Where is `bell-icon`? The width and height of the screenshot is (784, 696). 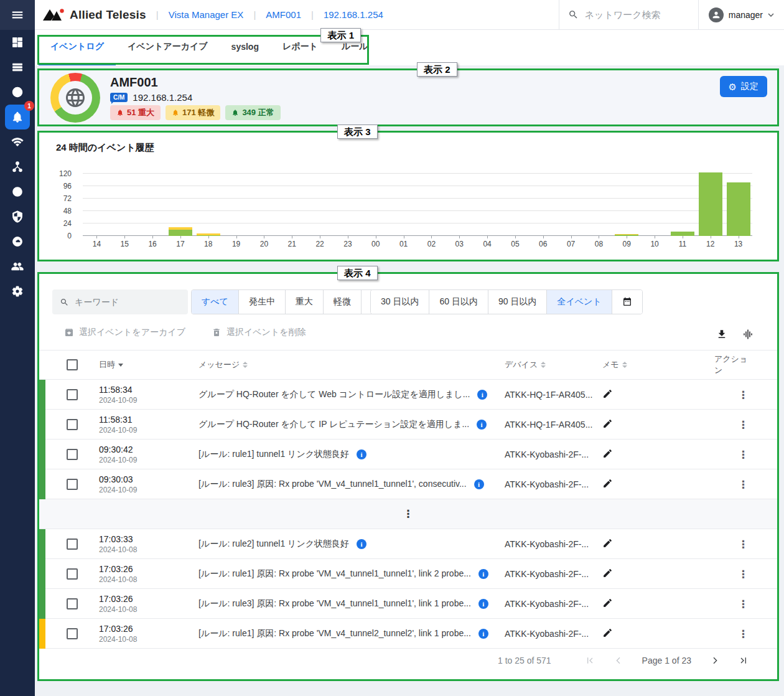 bell-icon is located at coordinates (235, 113).